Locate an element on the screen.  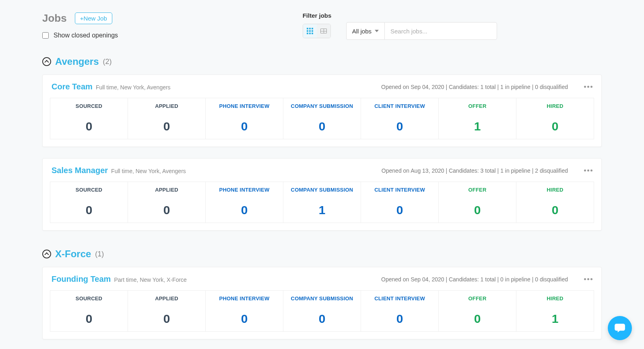
job-title-link: Core Team is located at coordinates (72, 87).